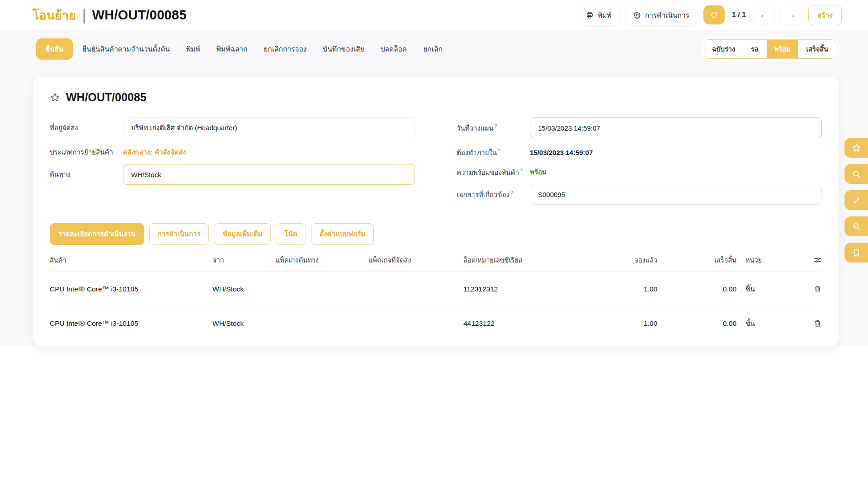 The width and height of the screenshot is (868, 488). I want to click on page-title: WH/OUT/00085, so click(106, 98).